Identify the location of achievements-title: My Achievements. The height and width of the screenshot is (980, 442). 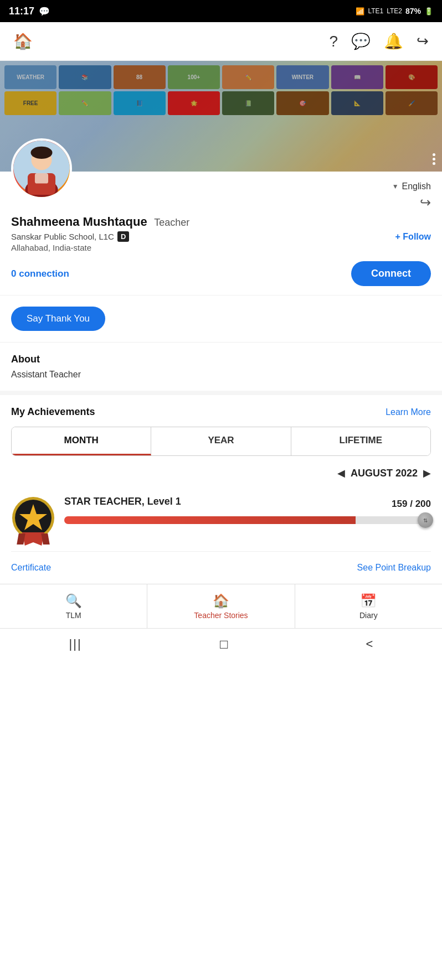
(53, 412).